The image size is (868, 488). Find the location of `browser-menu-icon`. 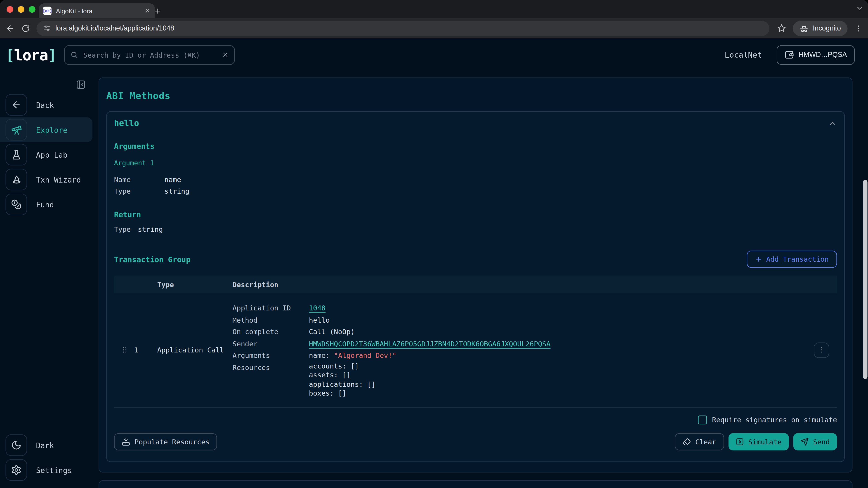

browser-menu-icon is located at coordinates (859, 28).